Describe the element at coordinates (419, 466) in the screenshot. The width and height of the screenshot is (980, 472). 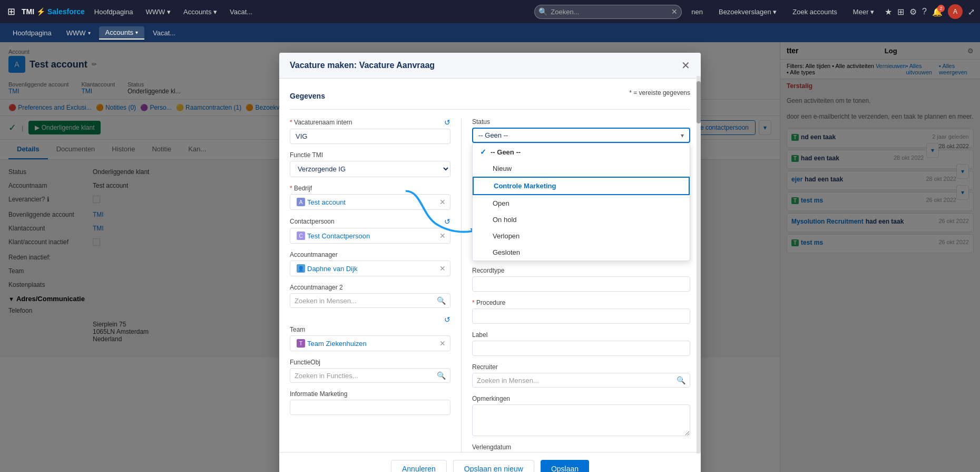
I see `cancel-button: Annuleren` at that location.